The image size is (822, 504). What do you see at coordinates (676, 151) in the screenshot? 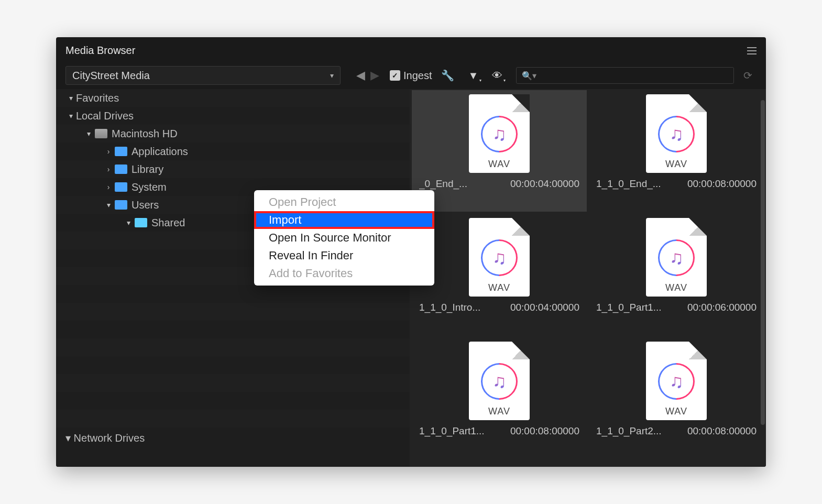
I see `file-thumb: ♫ WAV 1_1_0_End_... 00:00:08:00000` at bounding box center [676, 151].